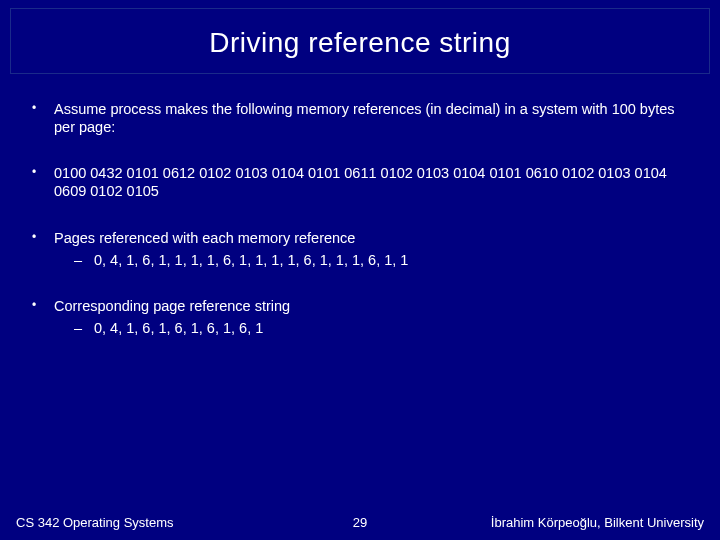 This screenshot has height=540, width=720. What do you see at coordinates (360, 41) in the screenshot?
I see `title-container: Driving reference string` at bounding box center [360, 41].